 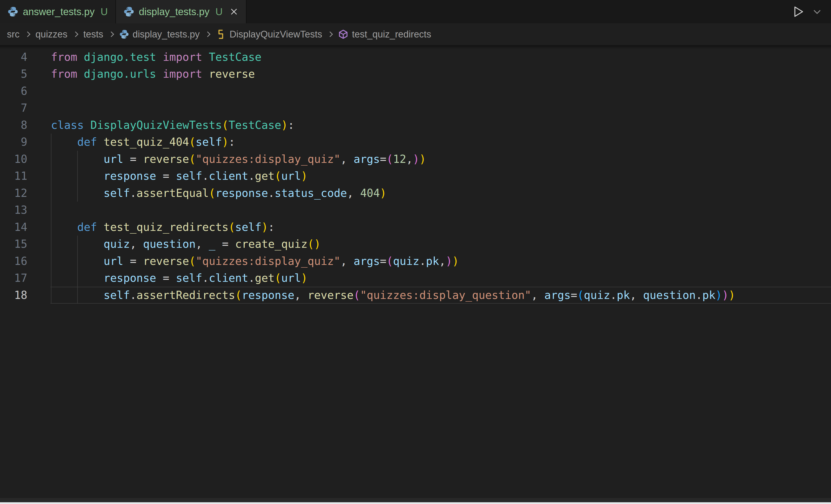 I want to click on line-number: 5, so click(x=13, y=74).